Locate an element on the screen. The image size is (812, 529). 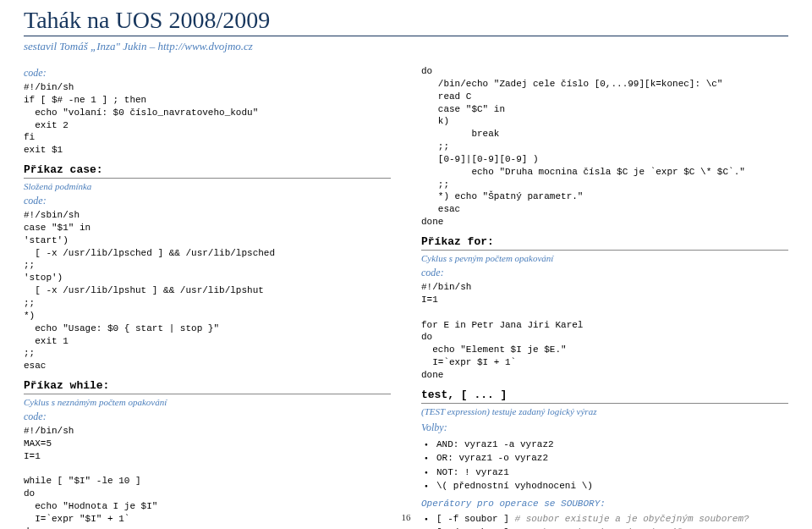
section-for: Příkaz for: is located at coordinates (605, 243).